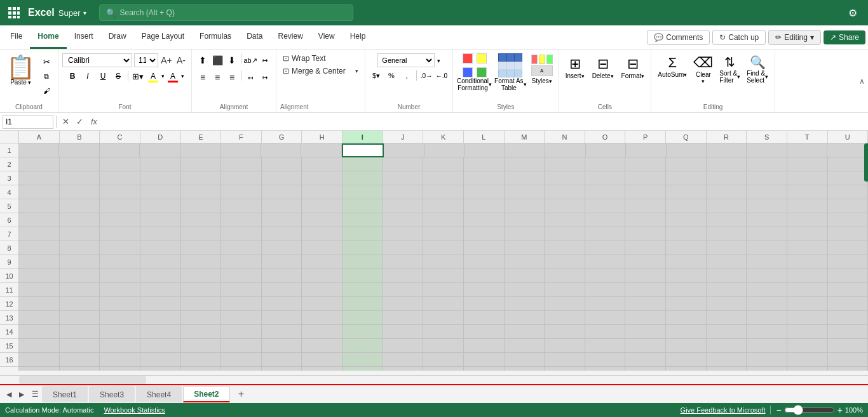 The image size is (868, 417). I want to click on workbook-stats: Workbook Statistics, so click(134, 410).